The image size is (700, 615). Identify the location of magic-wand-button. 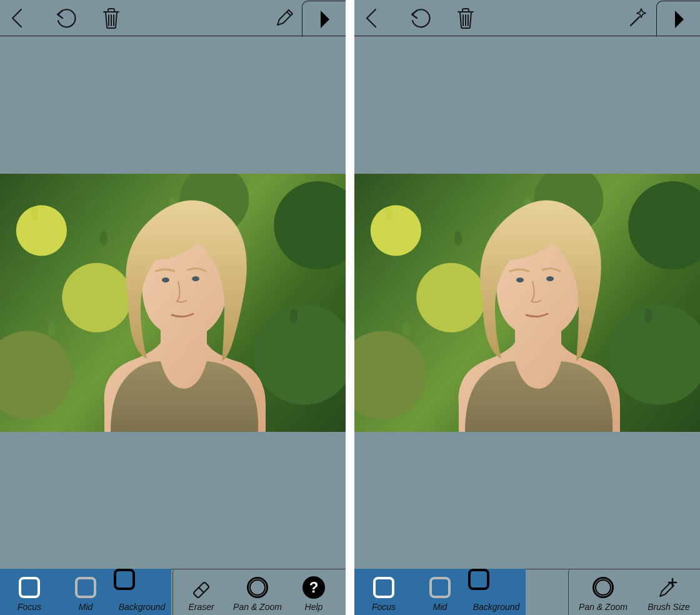
(639, 18).